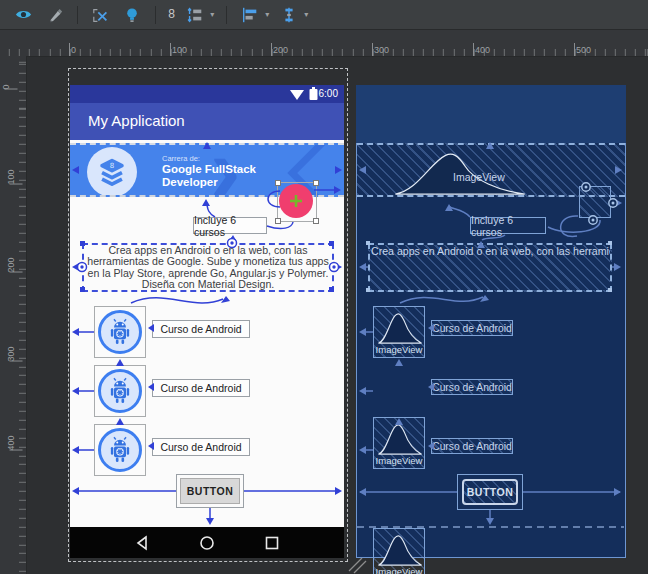 The height and width of the screenshot is (574, 648). What do you see at coordinates (324, 15) in the screenshot?
I see `editor-toolbar: 8 ▾ ▾ ▾` at bounding box center [324, 15].